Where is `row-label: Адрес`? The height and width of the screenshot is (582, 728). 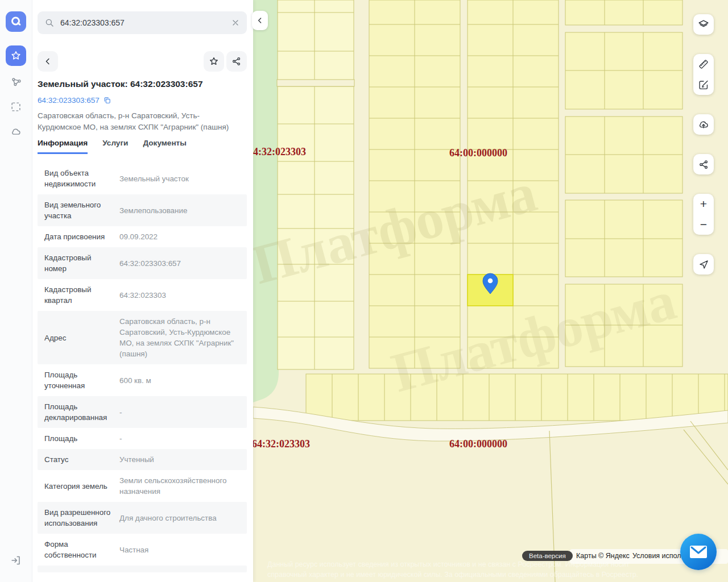
row-label: Адрес is located at coordinates (79, 338).